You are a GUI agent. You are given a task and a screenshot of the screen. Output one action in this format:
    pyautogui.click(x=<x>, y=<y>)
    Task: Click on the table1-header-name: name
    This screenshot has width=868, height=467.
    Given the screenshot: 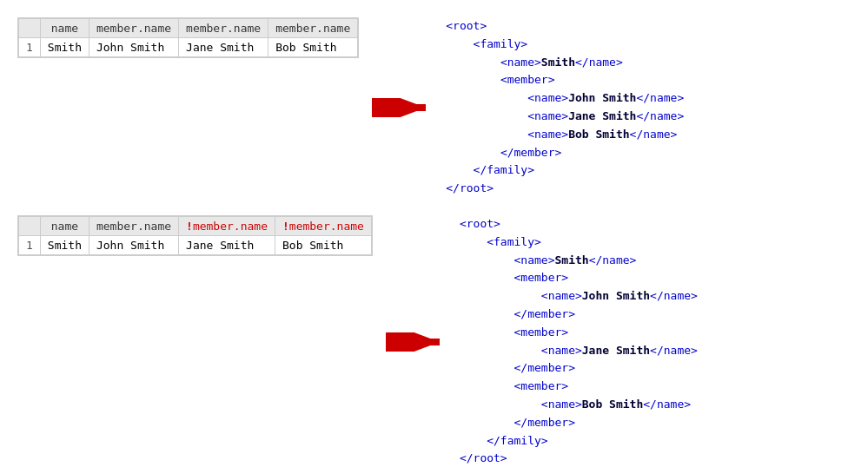 What is the action you would take?
    pyautogui.click(x=64, y=29)
    